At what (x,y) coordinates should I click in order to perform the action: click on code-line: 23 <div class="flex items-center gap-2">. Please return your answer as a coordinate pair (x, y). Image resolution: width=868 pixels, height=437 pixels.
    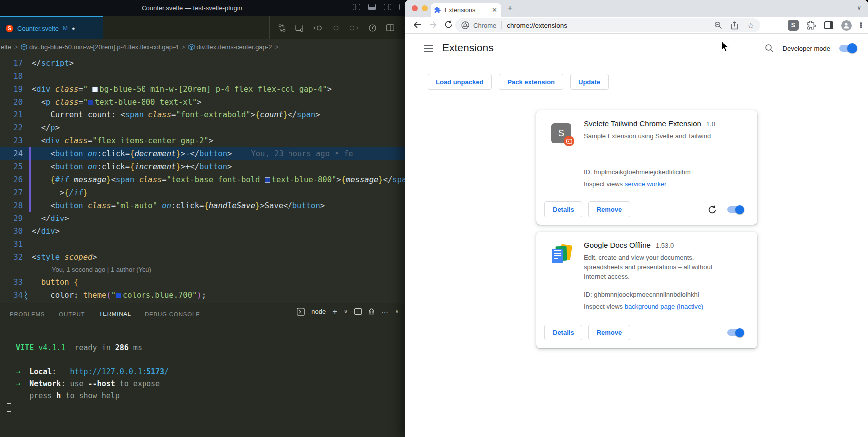
    Looking at the image, I should click on (207, 141).